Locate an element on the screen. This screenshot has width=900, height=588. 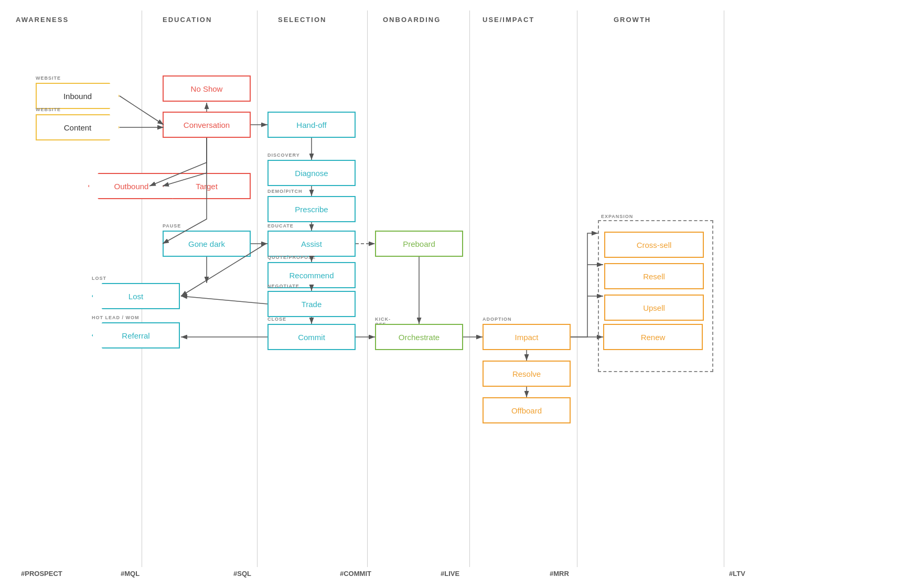
resolve-label: Resolve is located at coordinates (527, 374).